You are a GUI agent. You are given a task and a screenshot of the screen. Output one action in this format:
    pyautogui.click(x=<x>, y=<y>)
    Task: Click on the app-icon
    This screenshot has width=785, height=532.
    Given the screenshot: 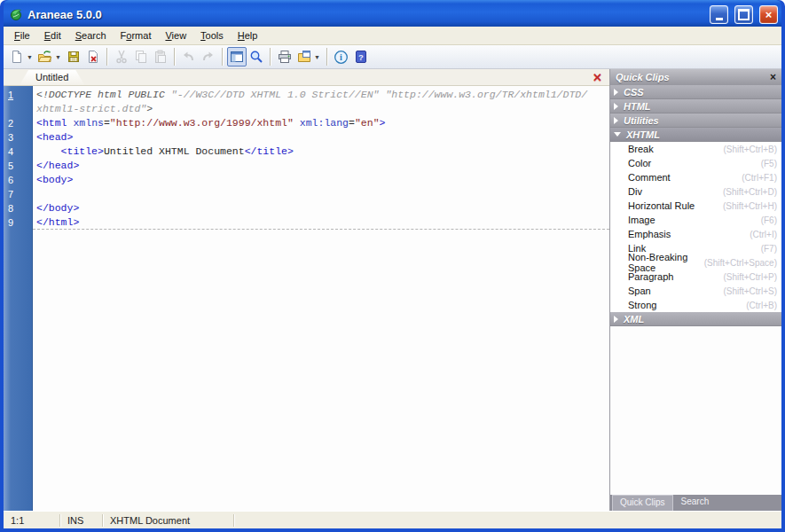 What is the action you would take?
    pyautogui.click(x=16, y=14)
    